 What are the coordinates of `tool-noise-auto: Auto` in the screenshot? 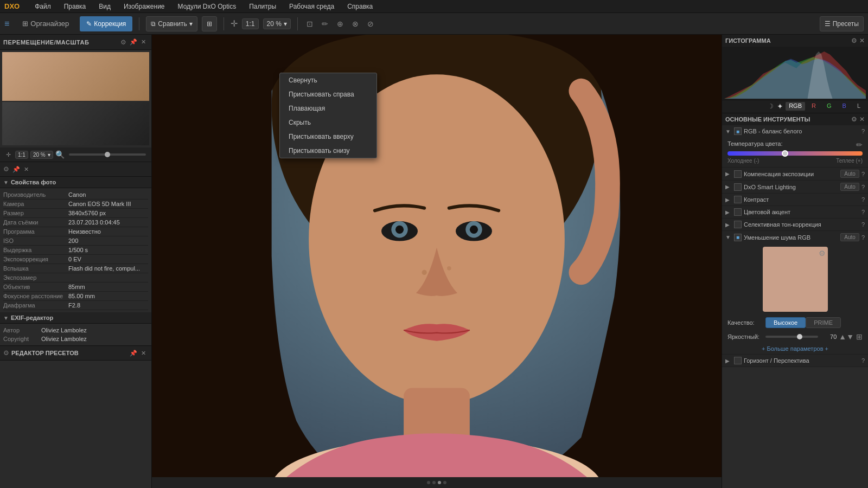 It's located at (850, 237).